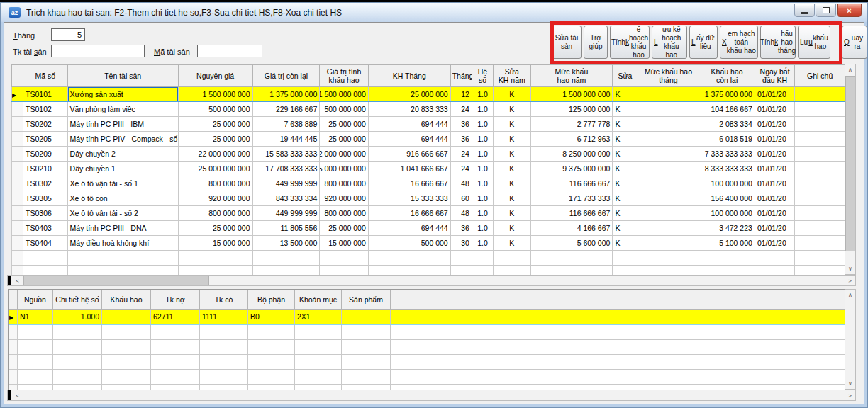 The height and width of the screenshot is (408, 868). I want to click on row-stub: ▶, so click(13, 317).